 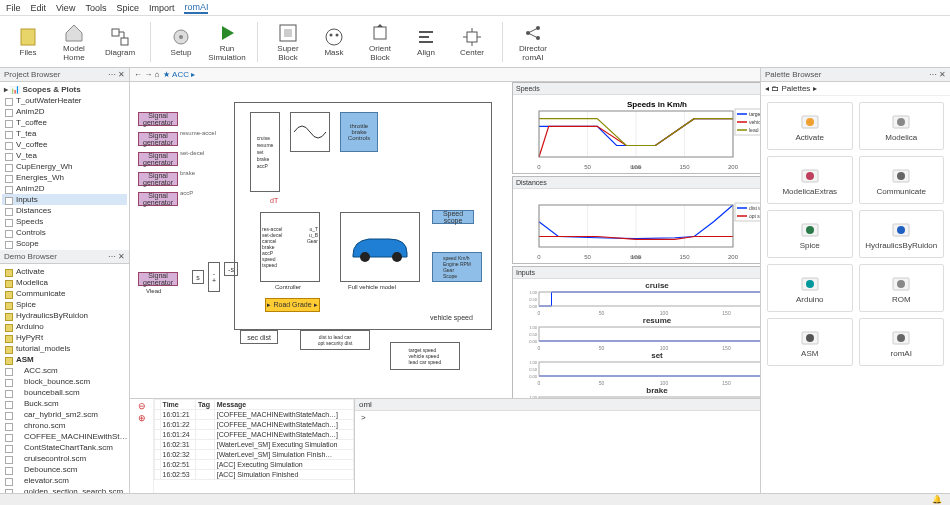 What do you see at coordinates (64, 392) in the screenshot?
I see `tree-item: bounceball.scm` at bounding box center [64, 392].